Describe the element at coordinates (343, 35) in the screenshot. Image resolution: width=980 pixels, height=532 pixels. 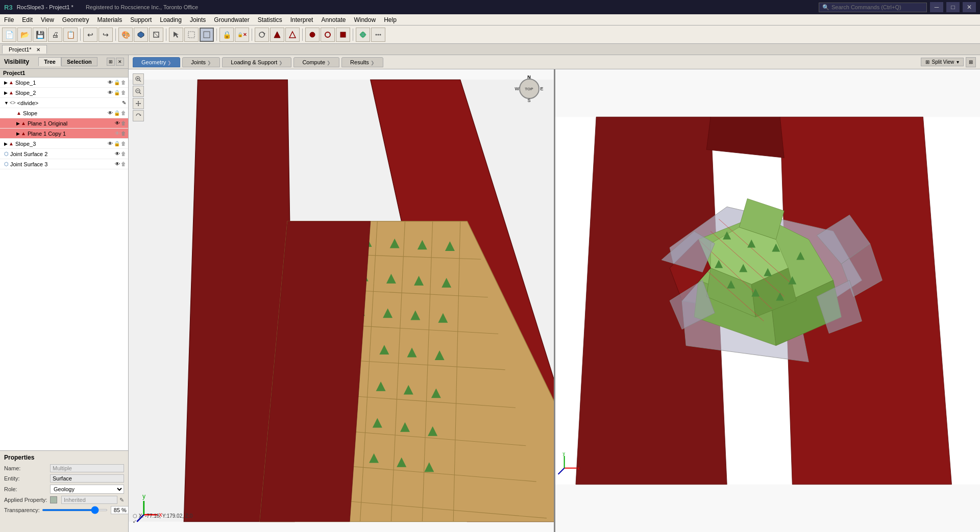
I see `square-tool-button` at that location.